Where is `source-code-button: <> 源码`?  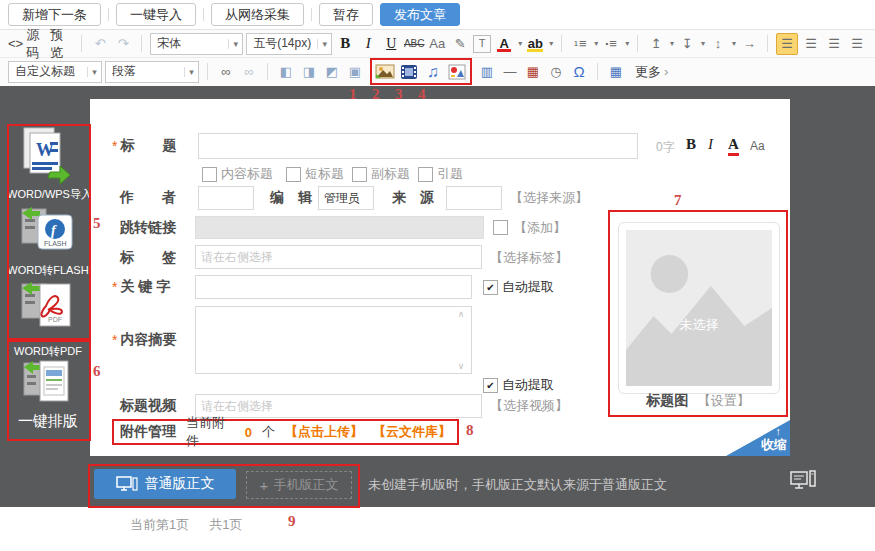
source-code-button: <> 源码 is located at coordinates (28, 44).